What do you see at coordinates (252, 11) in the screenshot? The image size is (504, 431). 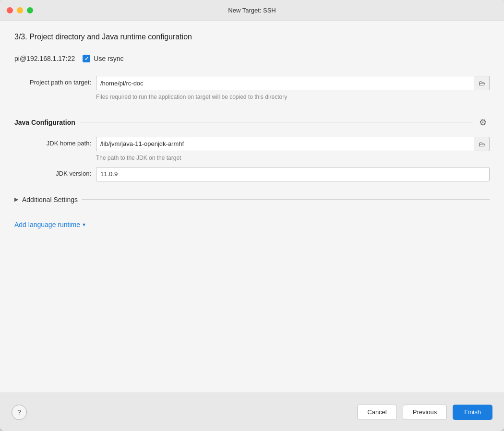 I see `titlebar: New Target: SSH` at bounding box center [252, 11].